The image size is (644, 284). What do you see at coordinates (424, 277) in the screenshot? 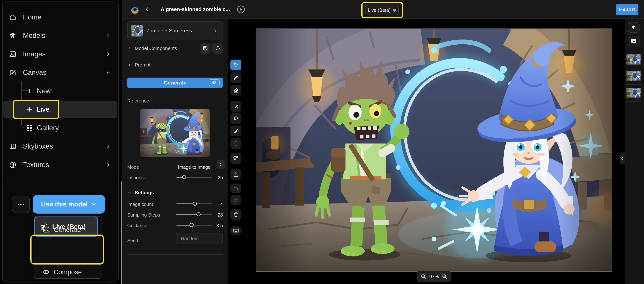
I see `zoom-out-icon` at bounding box center [424, 277].